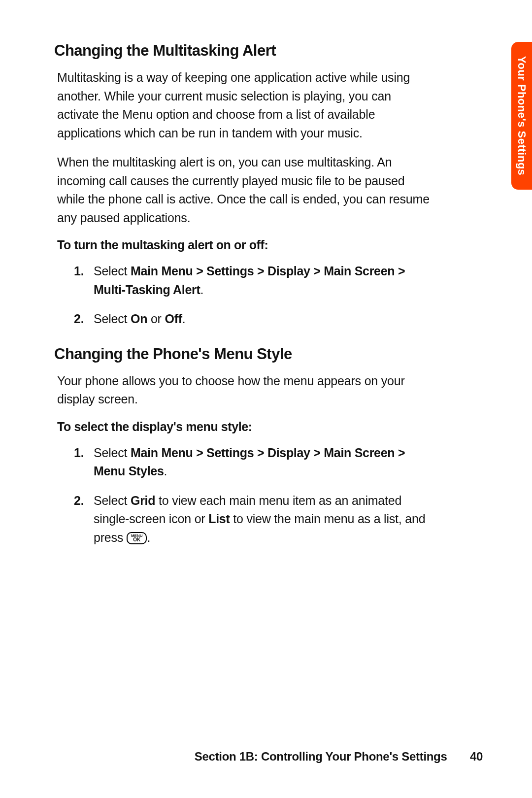  I want to click on heading-multitasking-alert: Changing the Multitasking Alert, so click(244, 51).